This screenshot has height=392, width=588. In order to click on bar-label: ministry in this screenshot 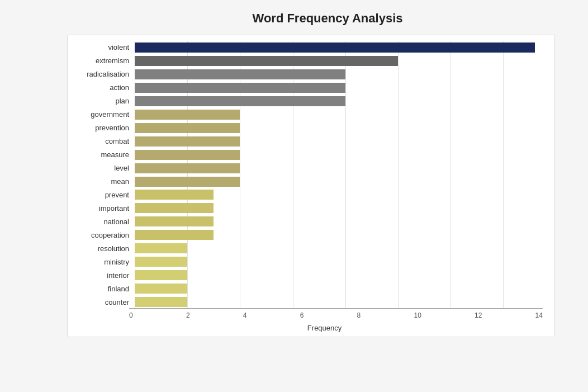, I will do `click(104, 262)`.